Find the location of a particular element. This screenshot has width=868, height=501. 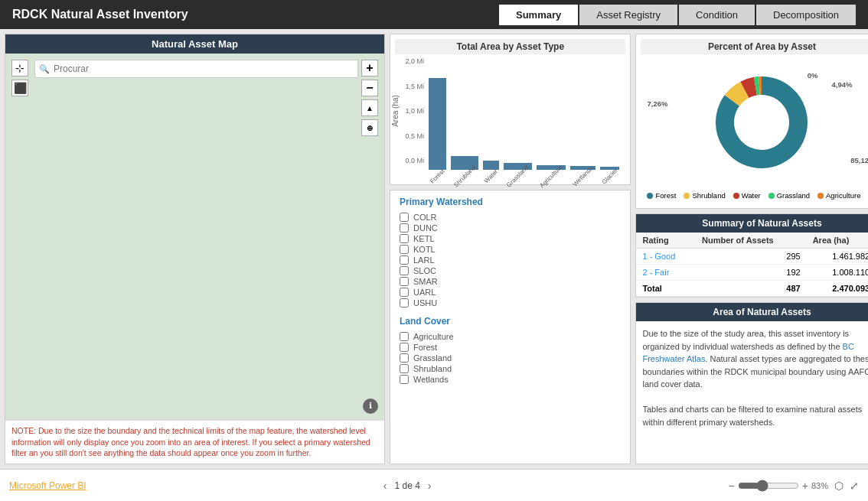

area-text: Due to the size of the study area, this … is located at coordinates (752, 378).